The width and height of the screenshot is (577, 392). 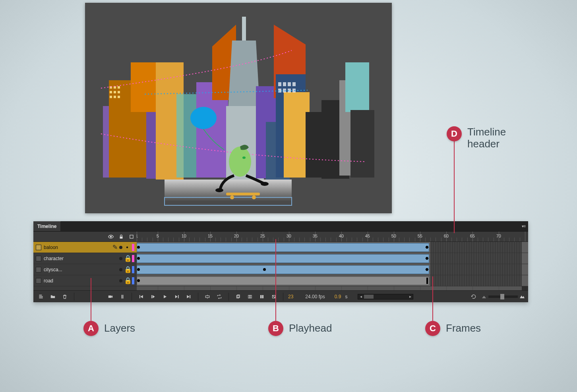 What do you see at coordinates (207, 297) in the screenshot?
I see `center-frame-button` at bounding box center [207, 297].